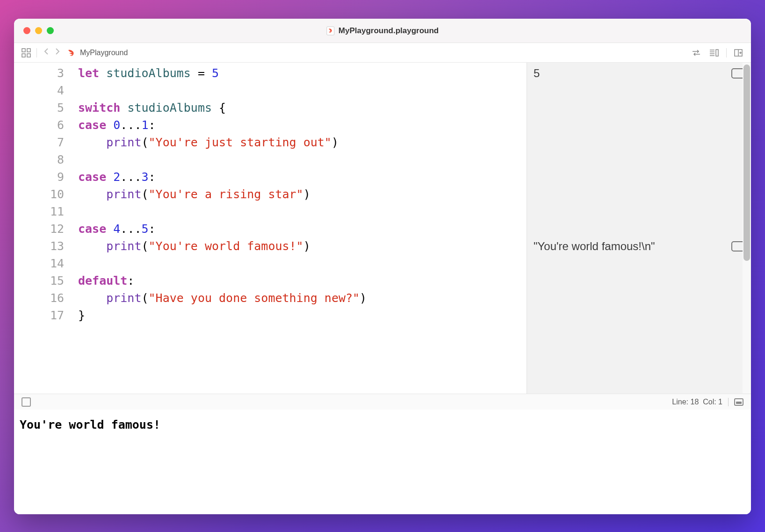  I want to click on back-button, so click(46, 52).